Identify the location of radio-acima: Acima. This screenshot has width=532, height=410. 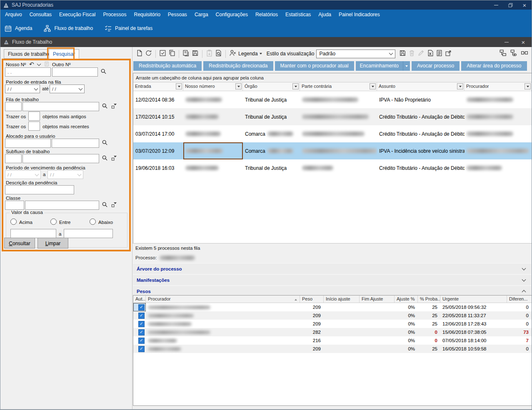
(22, 221).